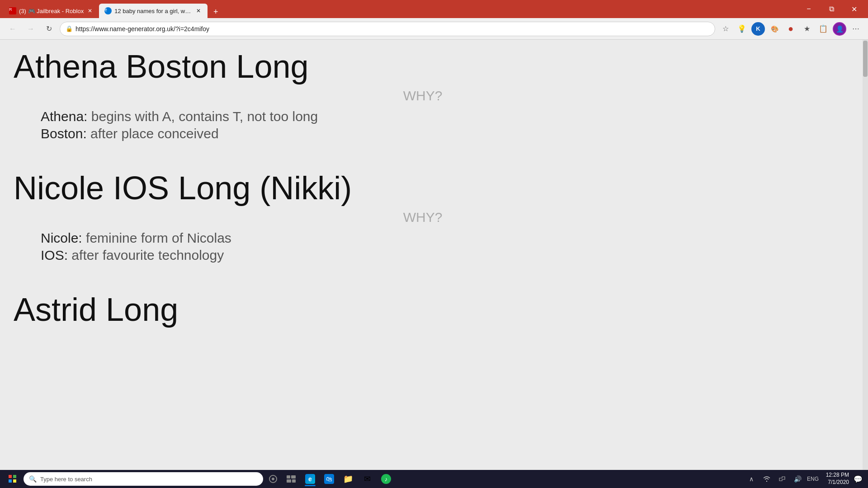 This screenshot has height=488, width=868. Describe the element at coordinates (13, 479) in the screenshot. I see `start-button` at that location.